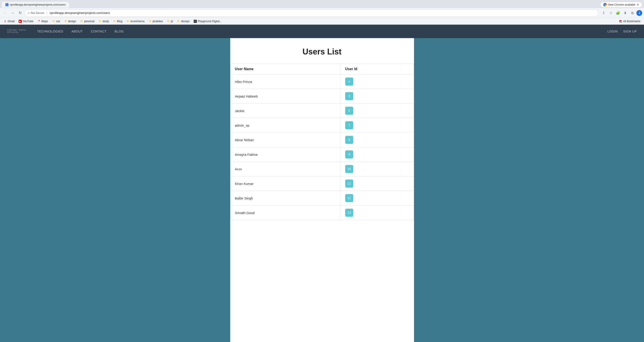 This screenshot has width=644, height=342. I want to click on bookmark-playground: P Playground Digital..., so click(208, 21).